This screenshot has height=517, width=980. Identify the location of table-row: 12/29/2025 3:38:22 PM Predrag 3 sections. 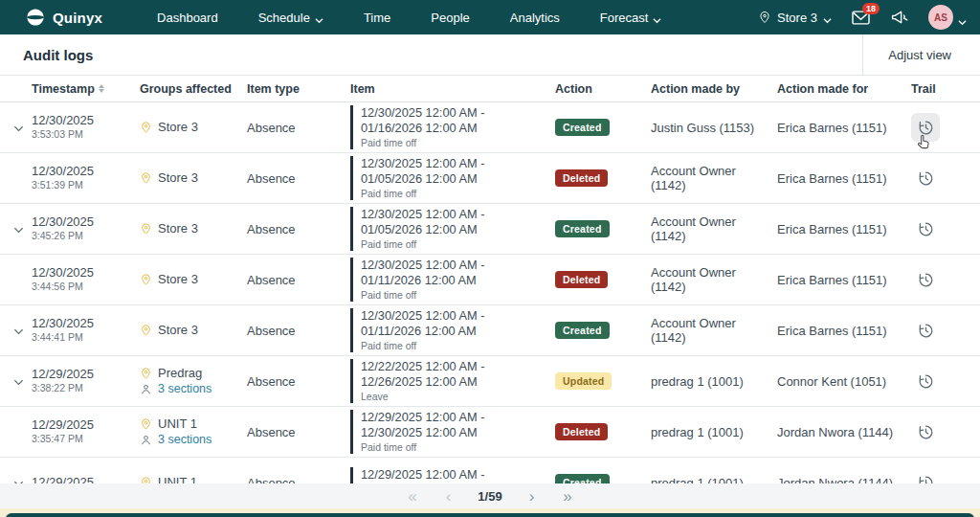
(490, 381).